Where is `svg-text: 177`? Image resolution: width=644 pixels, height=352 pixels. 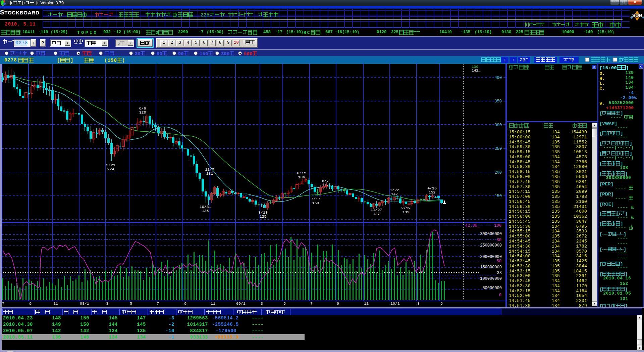 svg-text: 177 is located at coordinates (325, 185).